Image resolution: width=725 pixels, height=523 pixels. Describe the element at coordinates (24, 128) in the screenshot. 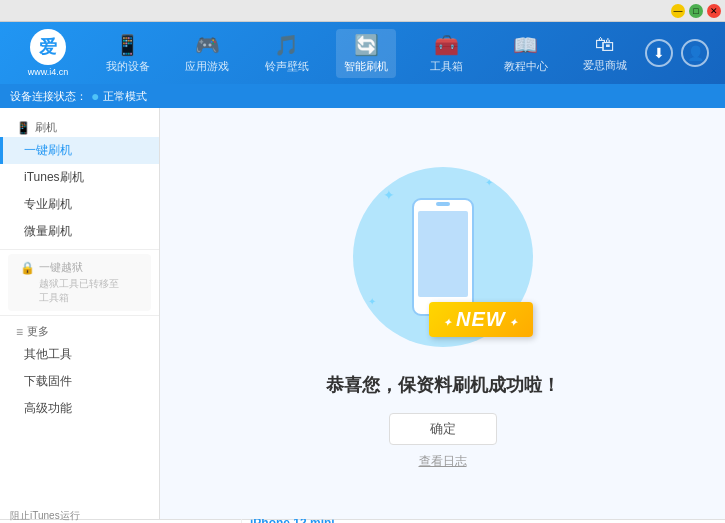

I see `flash-section-icon: 📱` at that location.